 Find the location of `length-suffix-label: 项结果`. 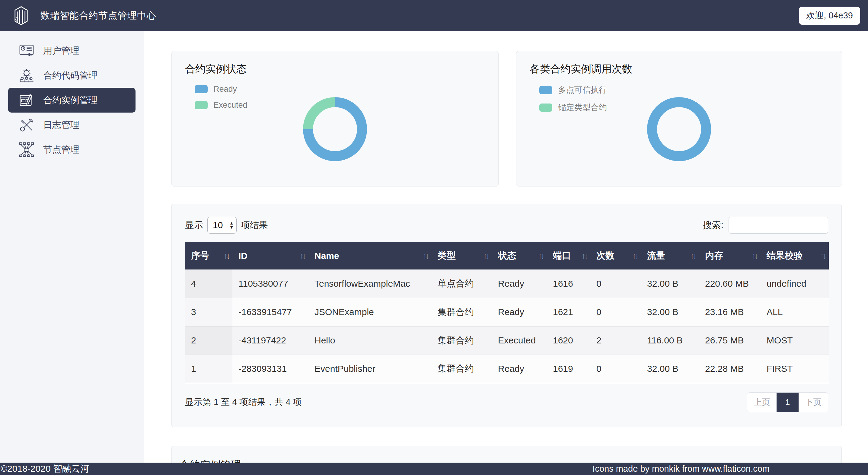

length-suffix-label: 项结果 is located at coordinates (254, 225).